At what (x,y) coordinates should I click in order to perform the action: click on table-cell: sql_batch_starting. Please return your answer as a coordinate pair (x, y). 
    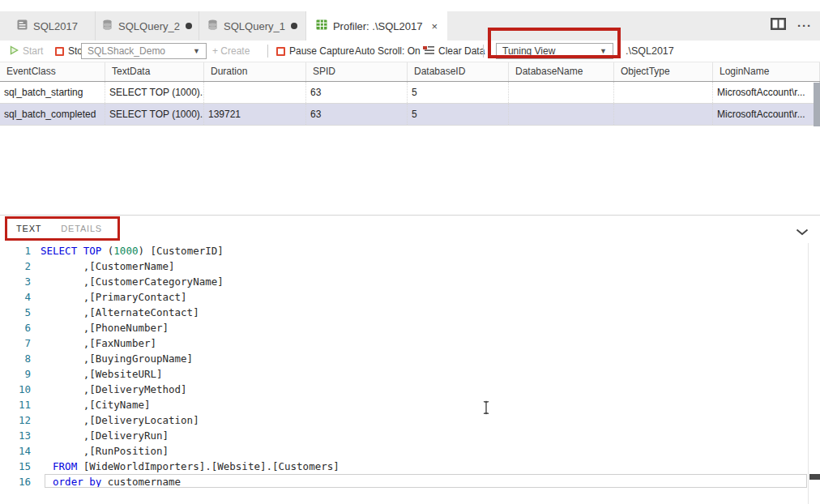
    Looking at the image, I should click on (53, 92).